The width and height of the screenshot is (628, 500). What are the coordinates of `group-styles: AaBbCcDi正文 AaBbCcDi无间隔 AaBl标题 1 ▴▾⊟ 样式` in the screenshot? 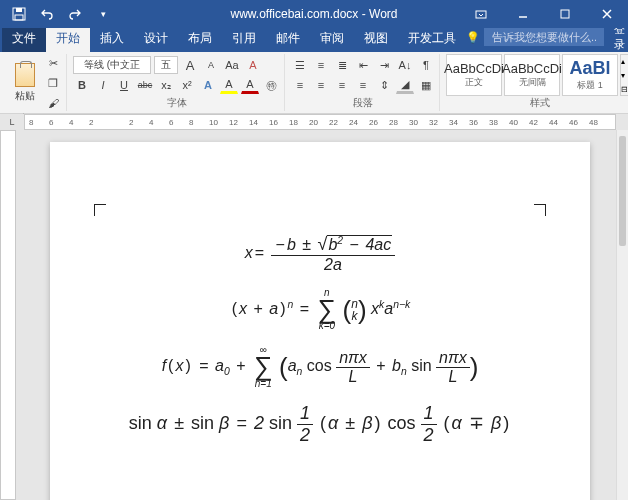 It's located at (535, 82).